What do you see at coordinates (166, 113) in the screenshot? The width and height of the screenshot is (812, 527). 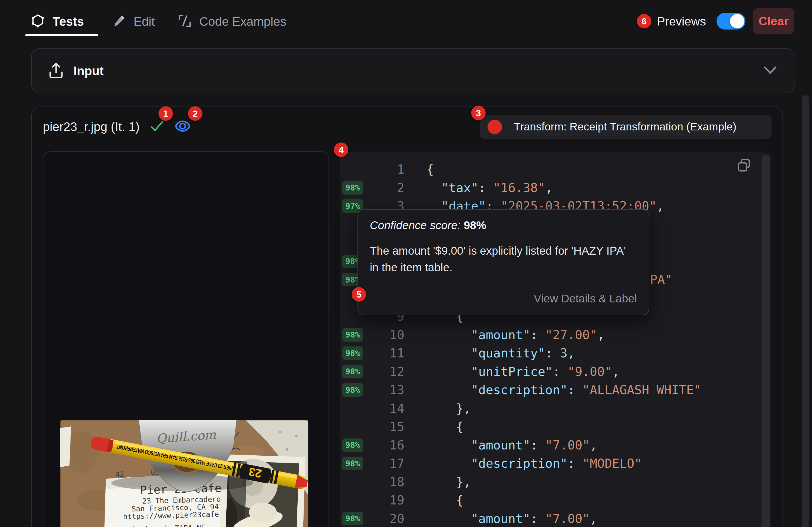 I see `annotation-badge-1: 1` at bounding box center [166, 113].